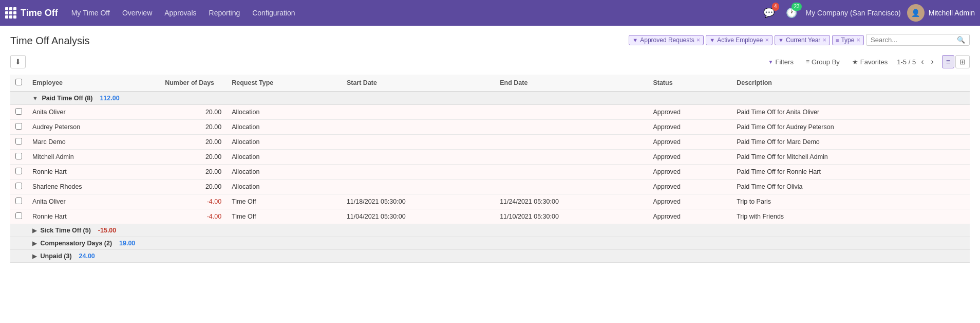 The width and height of the screenshot is (980, 323). Describe the element at coordinates (490, 172) in the screenshot. I see `table-row: Ronnie Hart 20.00 Allocation Approved Pa…` at that location.